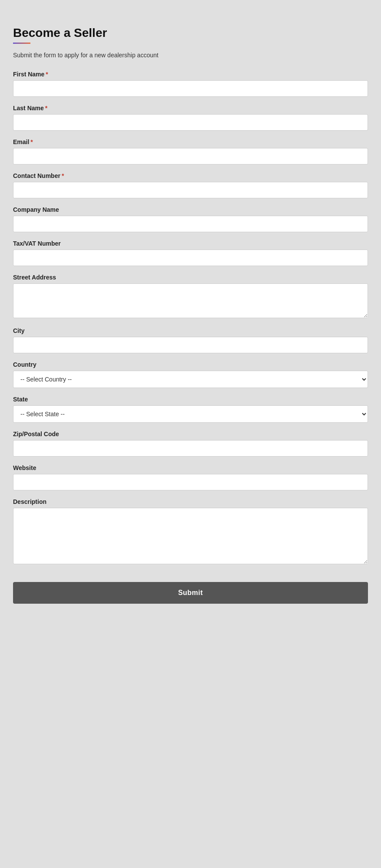  Describe the element at coordinates (190, 409) in the screenshot. I see `state-group: State -- Select State --` at that location.